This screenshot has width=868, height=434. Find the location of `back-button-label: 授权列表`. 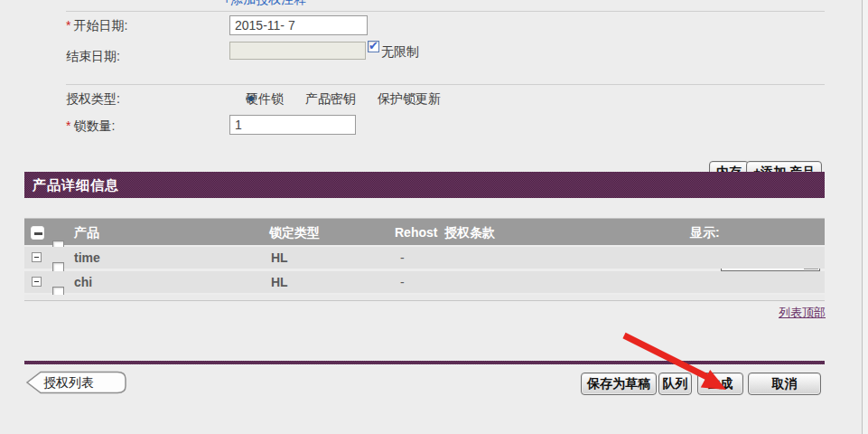

back-button-label: 授权列表 is located at coordinates (69, 383).